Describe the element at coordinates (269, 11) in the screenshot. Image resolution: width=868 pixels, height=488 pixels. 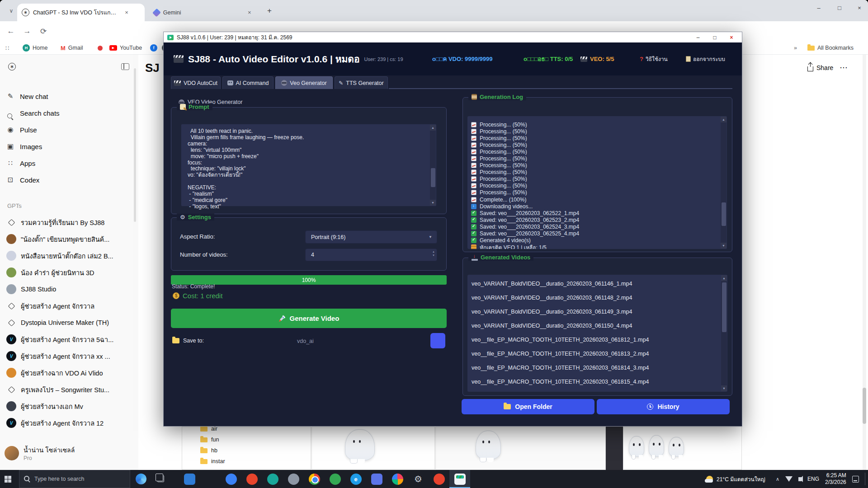
I see `new-tab-button: +` at that location.